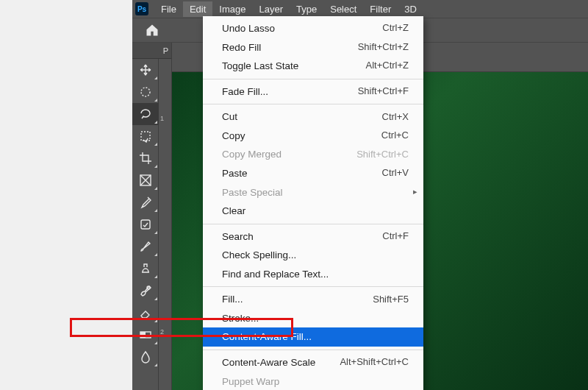 This screenshot has height=390, width=588. What do you see at coordinates (395, 28) in the screenshot?
I see `menu-item-shortcut: Ctrl+Z` at bounding box center [395, 28].